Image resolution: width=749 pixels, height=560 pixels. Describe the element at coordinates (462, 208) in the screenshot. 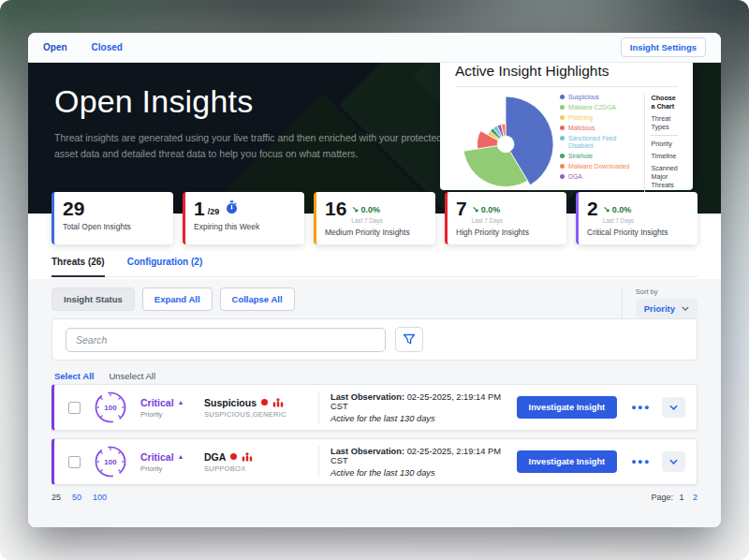

I see `stat-value: 7` at that location.